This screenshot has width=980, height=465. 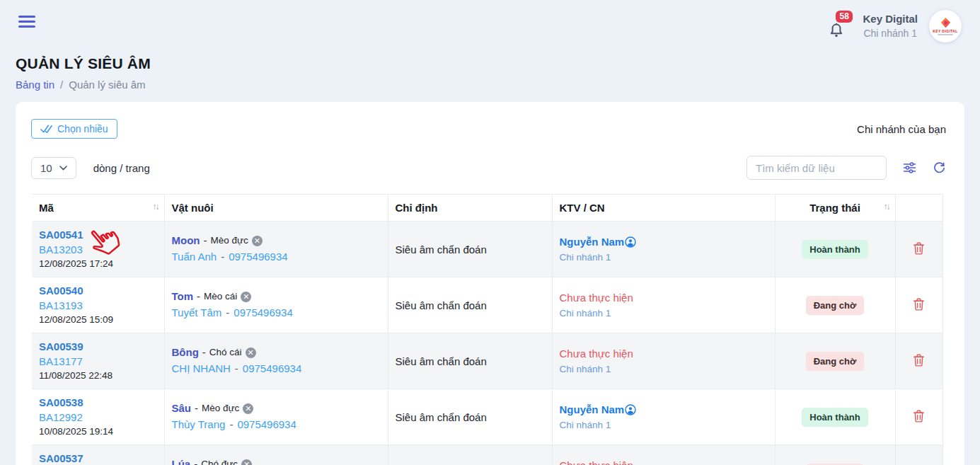 I want to click on refresh-button, so click(x=940, y=168).